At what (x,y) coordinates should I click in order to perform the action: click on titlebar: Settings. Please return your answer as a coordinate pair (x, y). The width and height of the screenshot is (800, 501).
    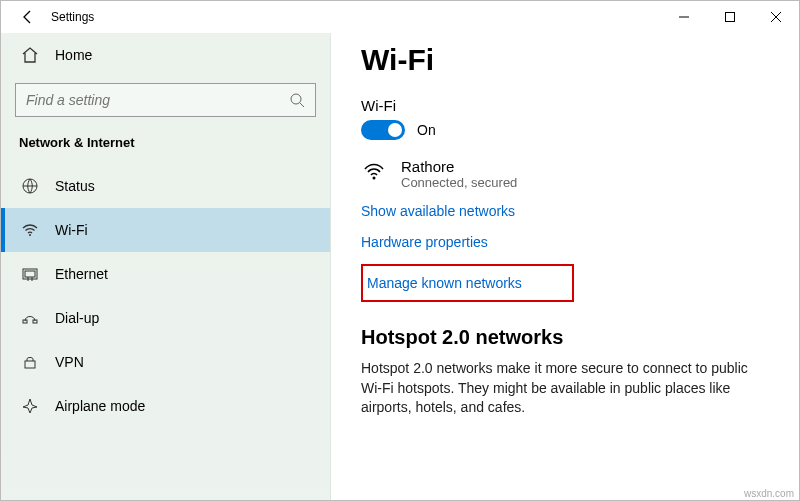
    Looking at the image, I should click on (400, 17).